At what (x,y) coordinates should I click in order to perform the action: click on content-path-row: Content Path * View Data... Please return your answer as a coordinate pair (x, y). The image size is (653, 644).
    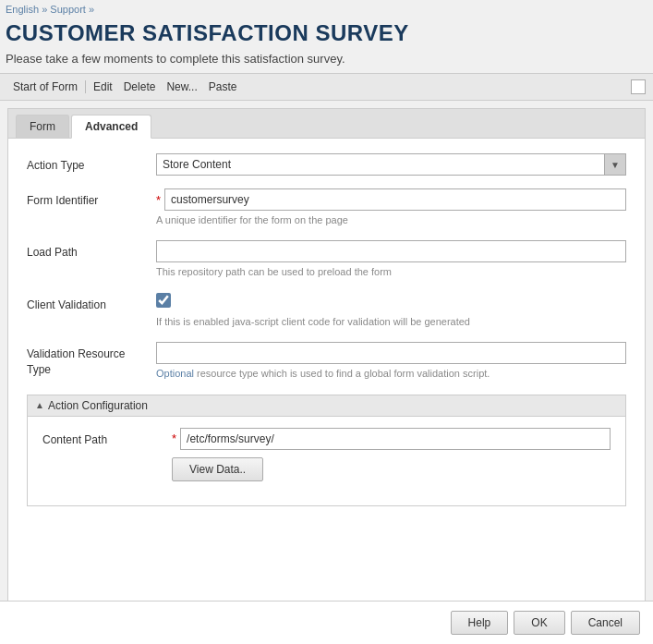
    Looking at the image, I should click on (327, 455).